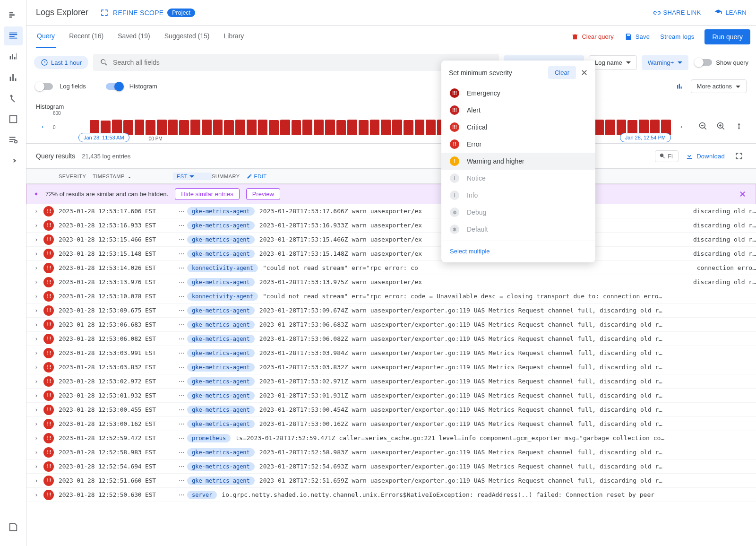 Image resolution: width=756 pixels, height=546 pixels. What do you see at coordinates (645, 138) in the screenshot?
I see `histogram-end-marker: Jan 28, 12:54 PM` at bounding box center [645, 138].